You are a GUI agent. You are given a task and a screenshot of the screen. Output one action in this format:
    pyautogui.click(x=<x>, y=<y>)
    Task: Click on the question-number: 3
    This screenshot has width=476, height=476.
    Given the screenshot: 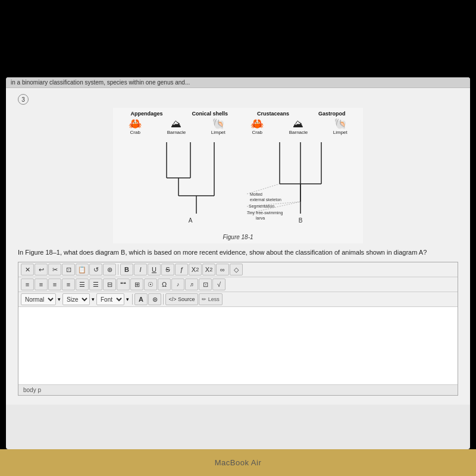 What is the action you would take?
    pyautogui.click(x=23, y=99)
    